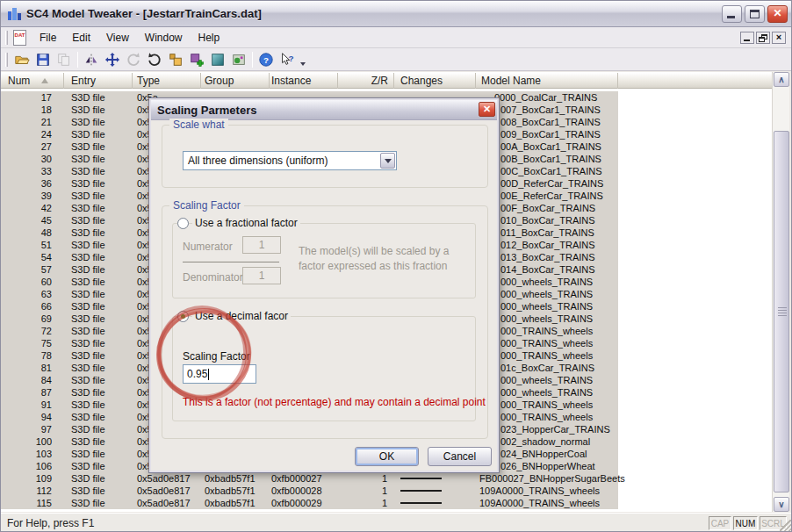 This screenshot has height=532, width=792. What do you see at coordinates (388, 161) in the screenshot?
I see `combobox-dropdown-button` at bounding box center [388, 161].